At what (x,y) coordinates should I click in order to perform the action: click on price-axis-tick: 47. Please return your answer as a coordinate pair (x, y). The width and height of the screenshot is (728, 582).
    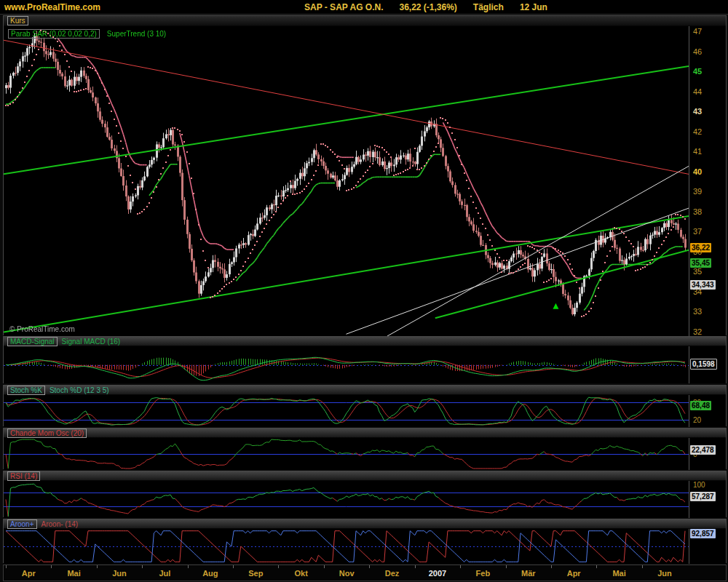
    Looking at the image, I should click on (697, 32).